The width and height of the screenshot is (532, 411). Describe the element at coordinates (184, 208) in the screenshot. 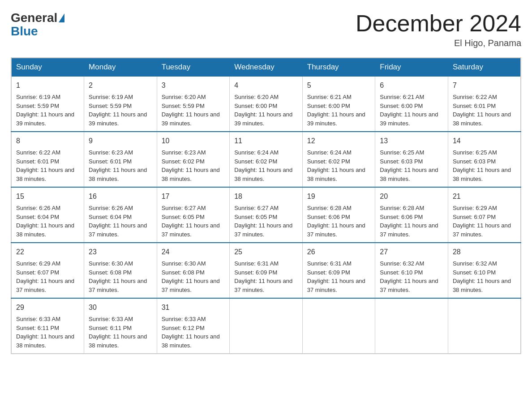

I see `sunrise-label: Sunrise: 6:27 AM` at that location.